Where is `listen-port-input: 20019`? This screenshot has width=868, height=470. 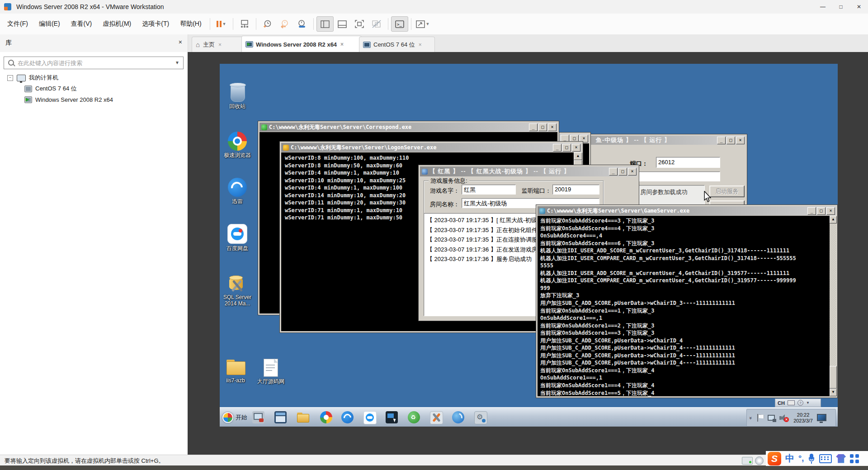
listen-port-input: 20019 is located at coordinates (576, 190).